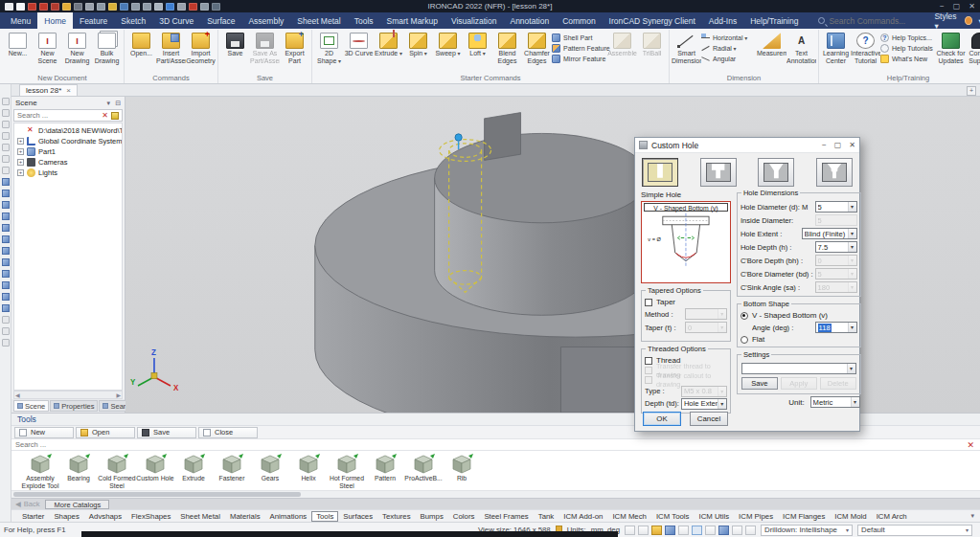 The image size is (980, 537). I want to click on ribbon-stack-item: Help Topics..., so click(908, 38).